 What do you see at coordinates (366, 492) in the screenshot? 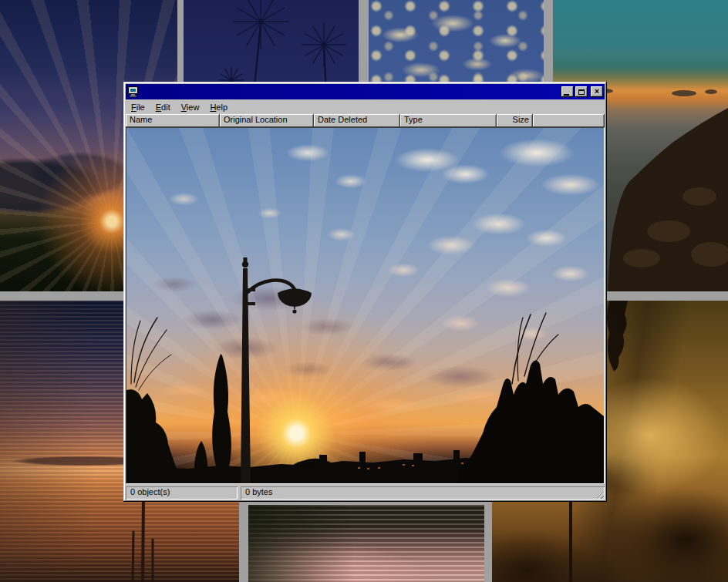
I see `status-bar: 0 object(s) 0 bytes` at bounding box center [366, 492].